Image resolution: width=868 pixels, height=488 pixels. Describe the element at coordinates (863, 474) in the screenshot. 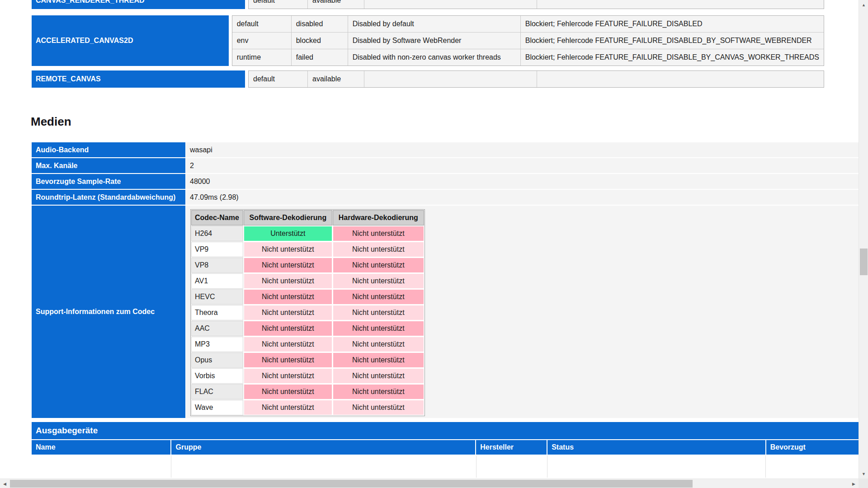

I see `scroll-down-icon: ▼` at that location.